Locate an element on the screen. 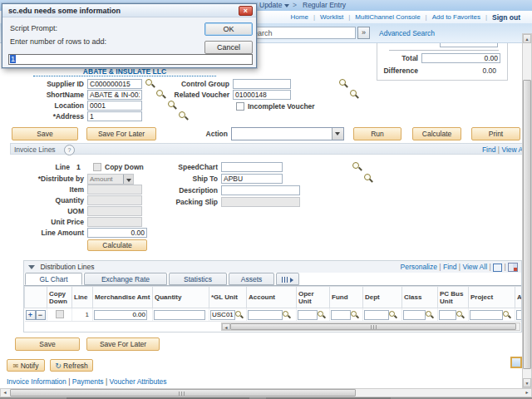  nav-link-add-to-favorites: Add to Favorites is located at coordinates (456, 17).